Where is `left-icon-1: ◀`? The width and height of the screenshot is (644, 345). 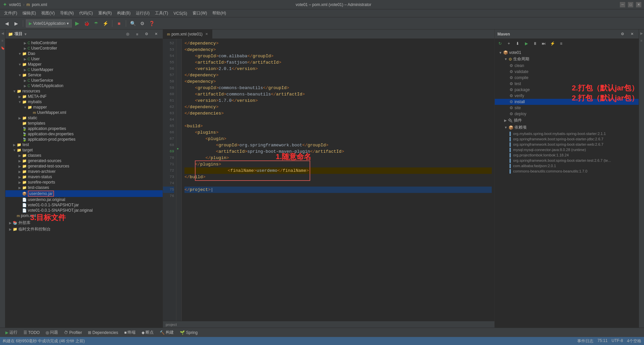 left-icon-1: ◀ is located at coordinates (3, 33).